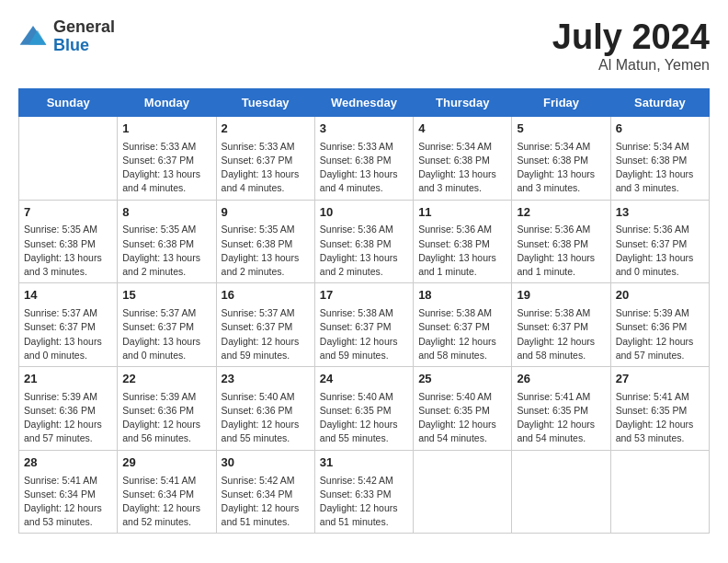 Image resolution: width=728 pixels, height=563 pixels. I want to click on logo-text: General Blue, so click(85, 37).